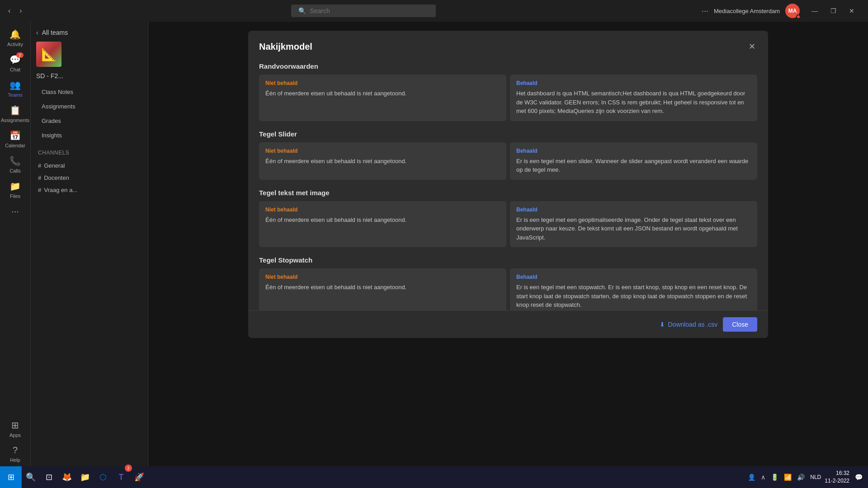 The height and width of the screenshot is (488, 868). Describe the element at coordinates (852, 11) in the screenshot. I see `close-window-button: ✕` at that location.